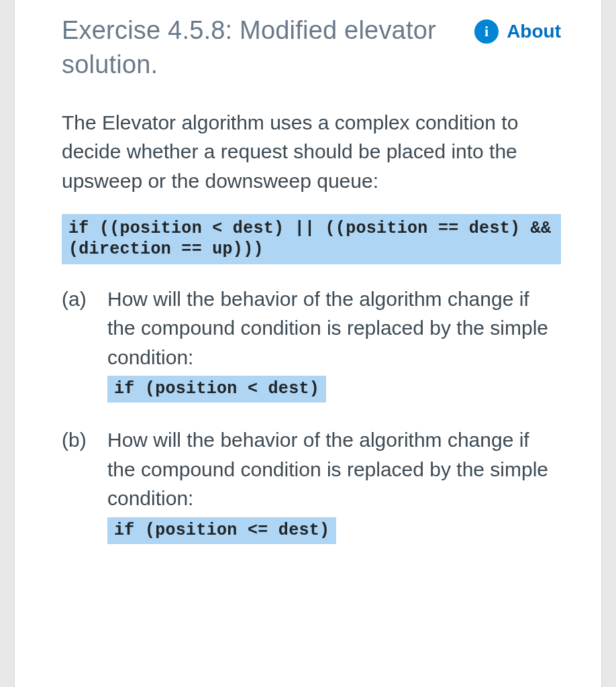  What do you see at coordinates (486, 32) in the screenshot?
I see `info-icon: i` at bounding box center [486, 32].